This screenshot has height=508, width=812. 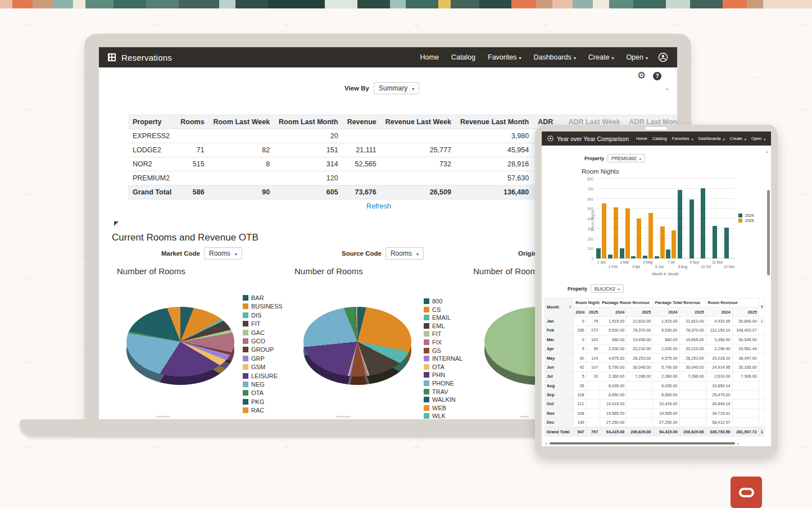 What do you see at coordinates (692, 321) in the screenshot?
I see `value-cell: 22,810.00` at bounding box center [692, 321].